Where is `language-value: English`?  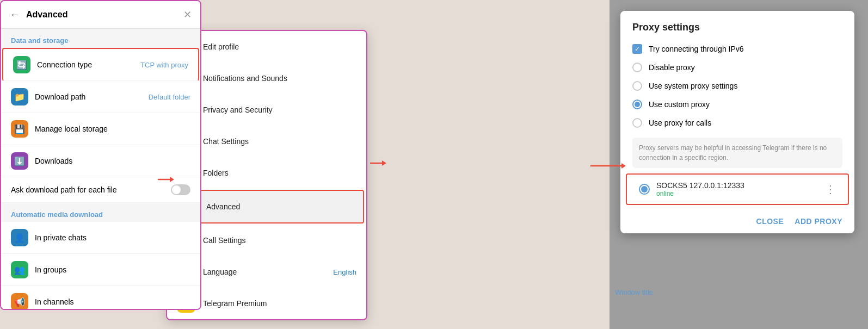 language-value: English is located at coordinates (345, 272).